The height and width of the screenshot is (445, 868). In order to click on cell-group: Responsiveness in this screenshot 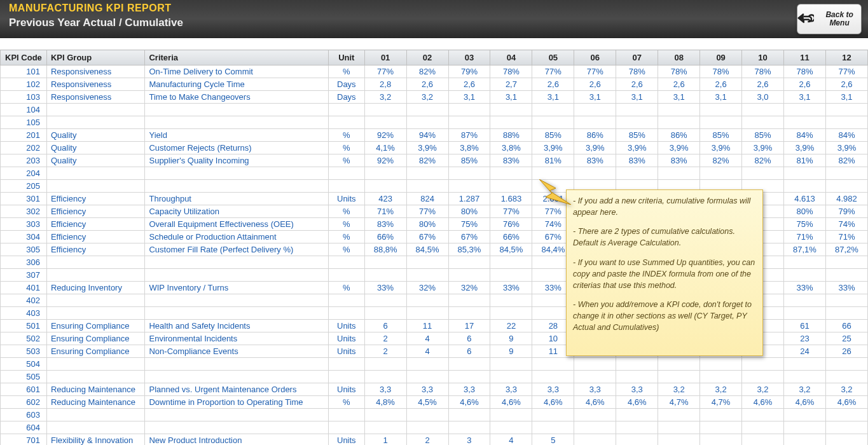, I will do `click(95, 97)`.